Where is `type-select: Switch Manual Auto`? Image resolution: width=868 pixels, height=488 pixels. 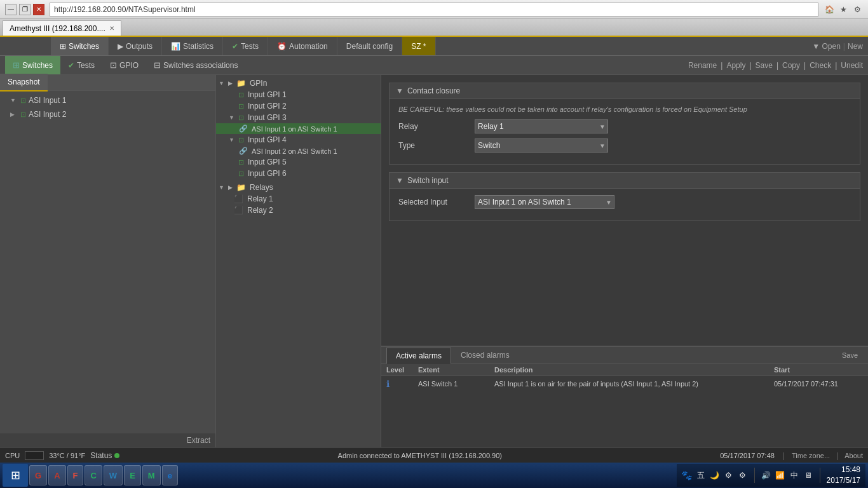
type-select: Switch Manual Auto is located at coordinates (541, 146).